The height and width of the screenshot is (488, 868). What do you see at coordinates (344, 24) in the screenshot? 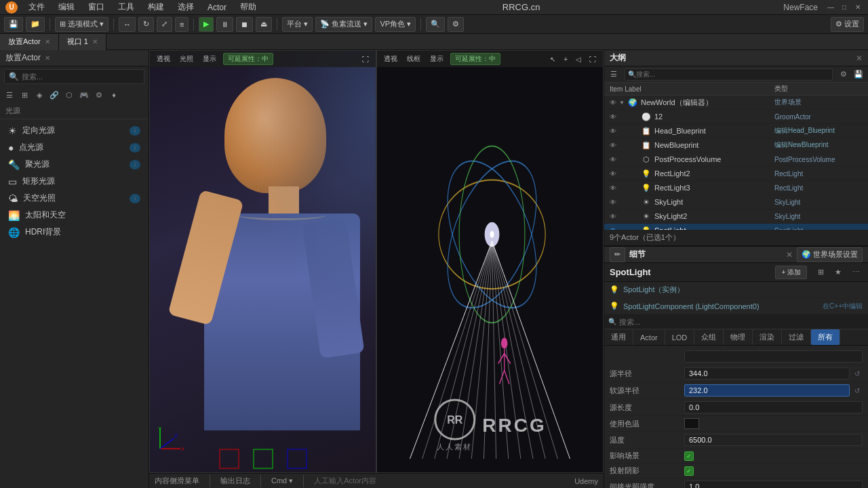
I see `stream-button: 📡 鱼素流送 ▾` at bounding box center [344, 24].